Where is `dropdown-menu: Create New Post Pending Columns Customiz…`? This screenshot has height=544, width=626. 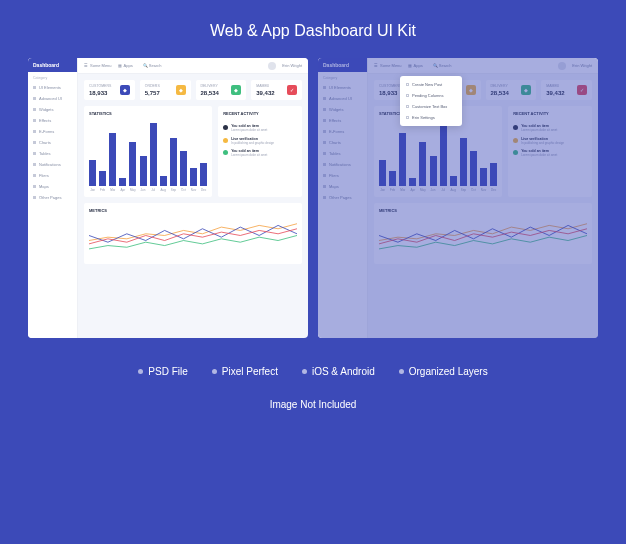
dropdown-menu: Create New Post Pending Columns Customiz… is located at coordinates (431, 101).